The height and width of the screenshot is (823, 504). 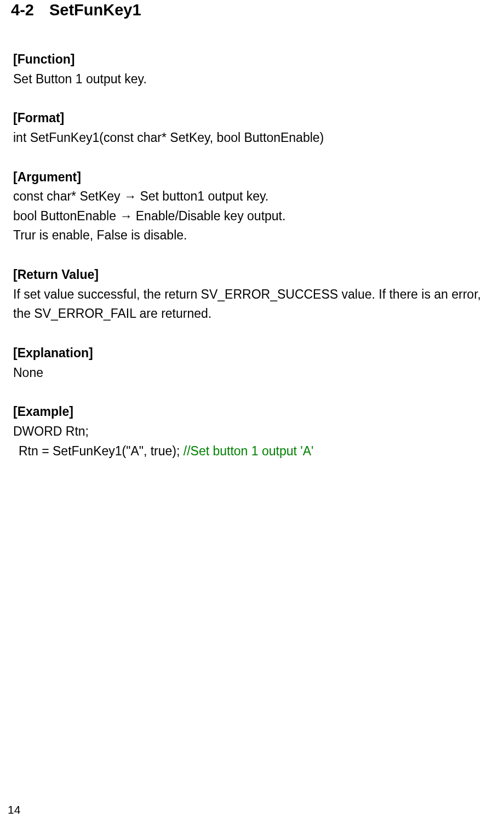 What do you see at coordinates (253, 128) in the screenshot?
I see `format-block: [Format] int SetFunKey1(const char* SetK…` at bounding box center [253, 128].